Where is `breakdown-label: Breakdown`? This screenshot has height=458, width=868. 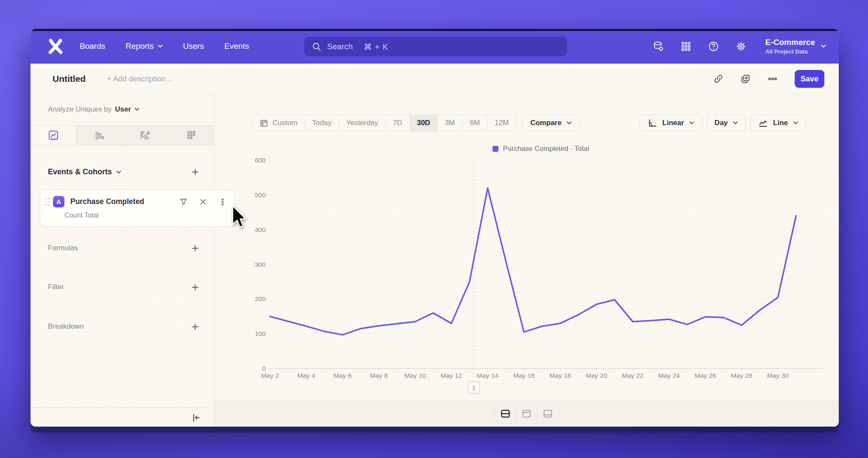
breakdown-label: Breakdown is located at coordinates (66, 327).